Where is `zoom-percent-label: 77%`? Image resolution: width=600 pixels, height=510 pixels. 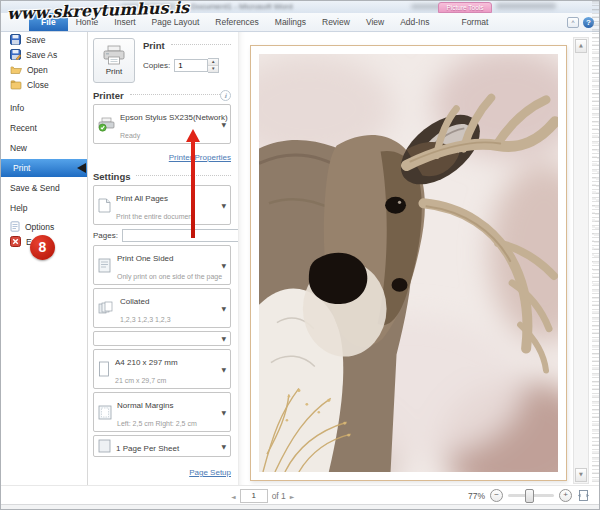 zoom-percent-label: 77% is located at coordinates (476, 496).